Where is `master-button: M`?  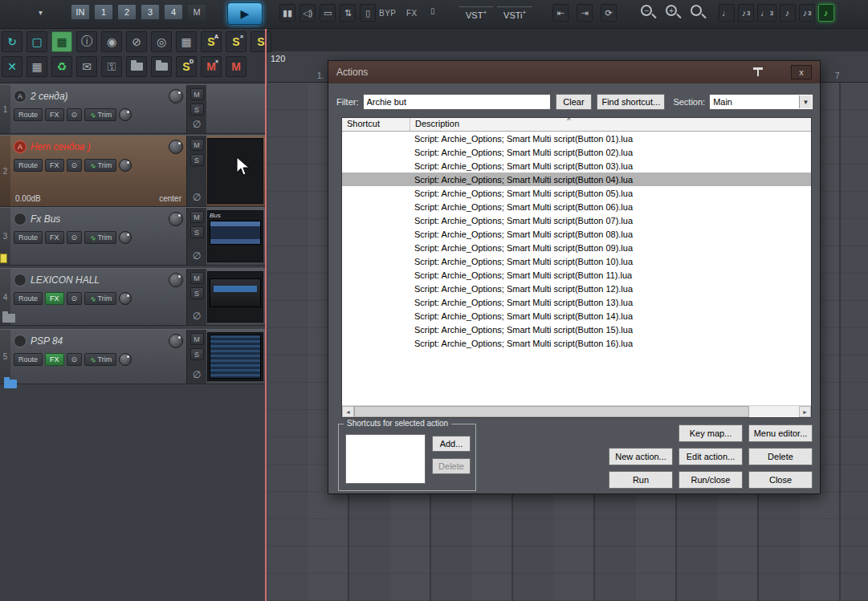
master-button: M is located at coordinates (197, 12).